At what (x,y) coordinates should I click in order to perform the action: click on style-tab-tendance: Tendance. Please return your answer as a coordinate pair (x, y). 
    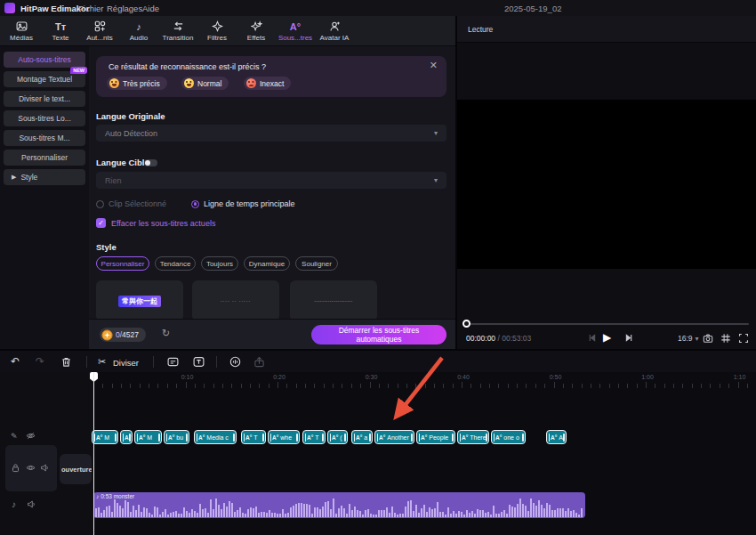
    Looking at the image, I should click on (175, 263).